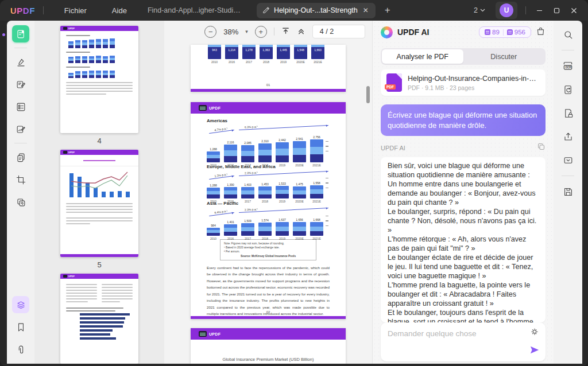  What do you see at coordinates (535, 351) in the screenshot?
I see `send-icon` at bounding box center [535, 351].